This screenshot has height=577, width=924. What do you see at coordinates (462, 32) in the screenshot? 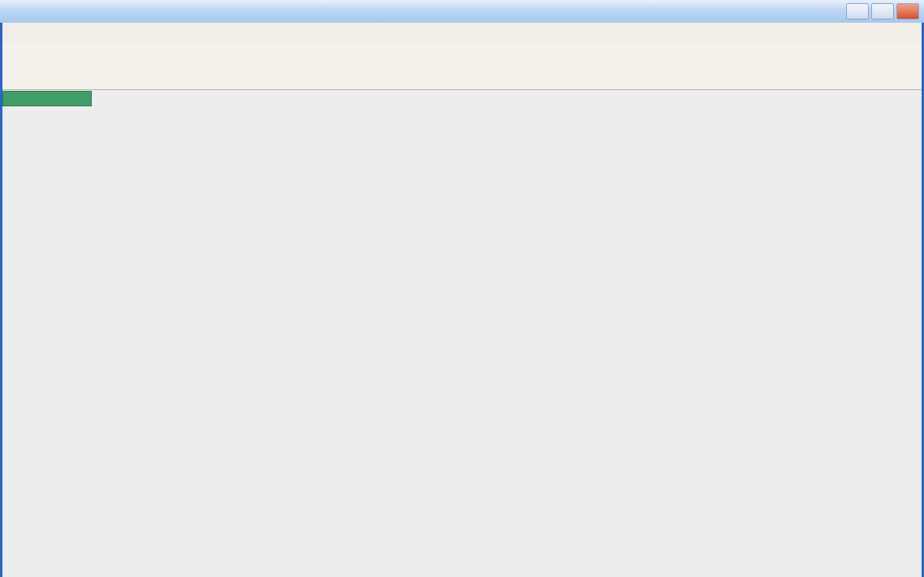
I see `menu-bar` at bounding box center [462, 32].